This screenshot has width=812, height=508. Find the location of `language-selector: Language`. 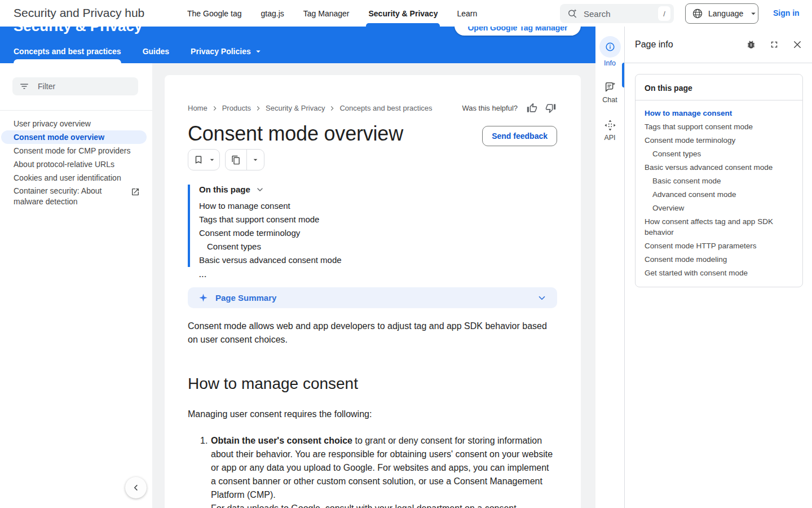

language-selector: Language is located at coordinates (722, 14).